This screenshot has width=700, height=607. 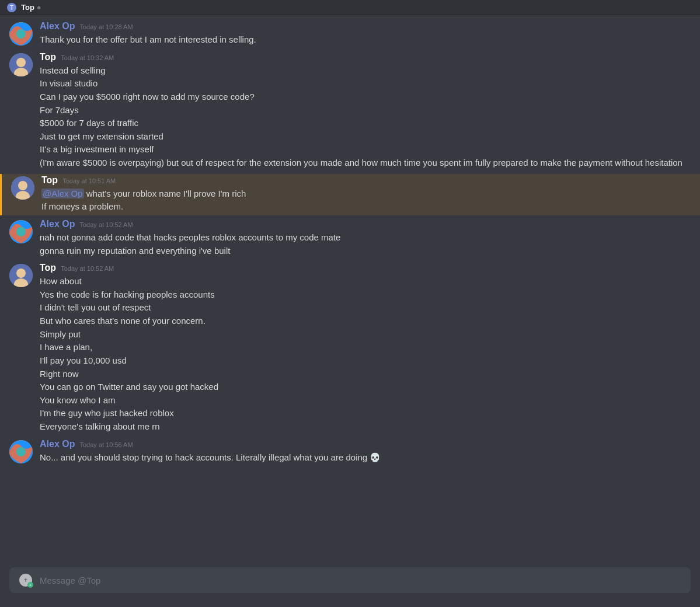 What do you see at coordinates (350, 34) in the screenshot?
I see `message-group: Alex Op Today at 10:28 AM Thank you for …` at bounding box center [350, 34].